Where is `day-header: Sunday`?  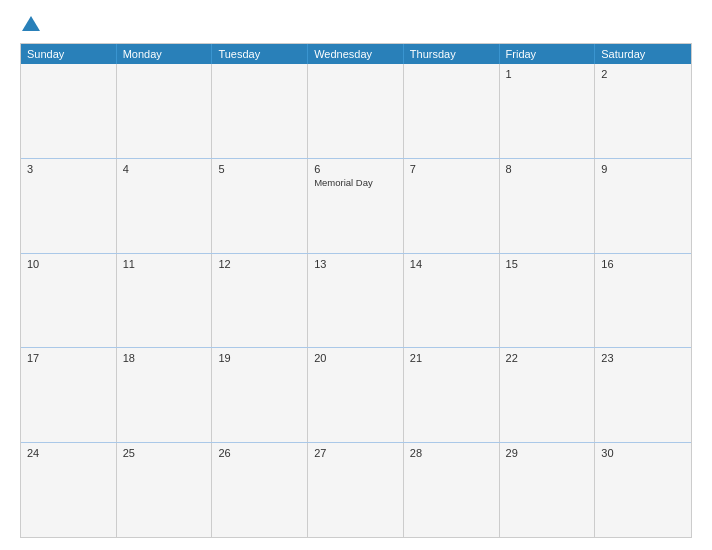
day-header: Sunday is located at coordinates (69, 54).